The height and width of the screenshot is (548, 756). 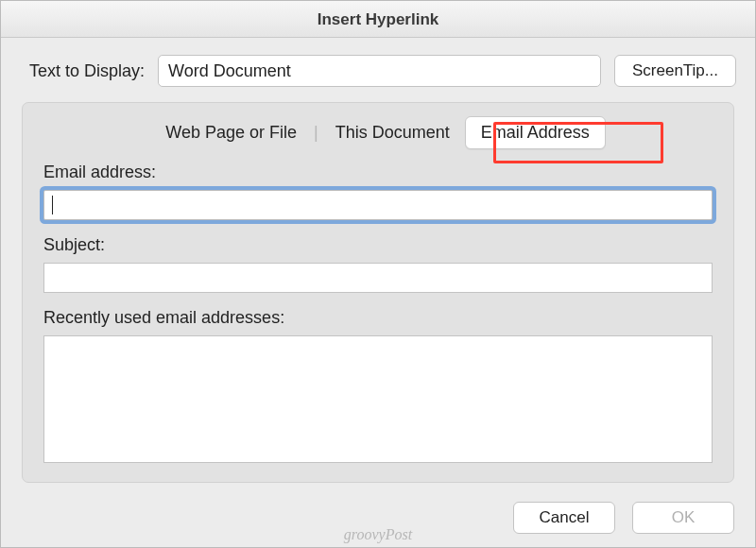 I want to click on text-to-display-row: Text to Display: ScreenTip..., so click(x=378, y=70).